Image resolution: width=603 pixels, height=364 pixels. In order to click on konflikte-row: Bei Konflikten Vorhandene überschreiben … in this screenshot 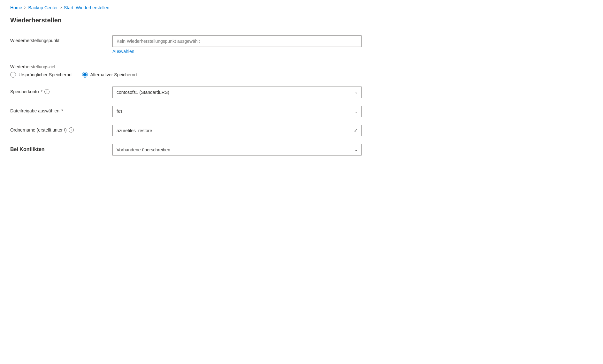, I will do `click(202, 150)`.